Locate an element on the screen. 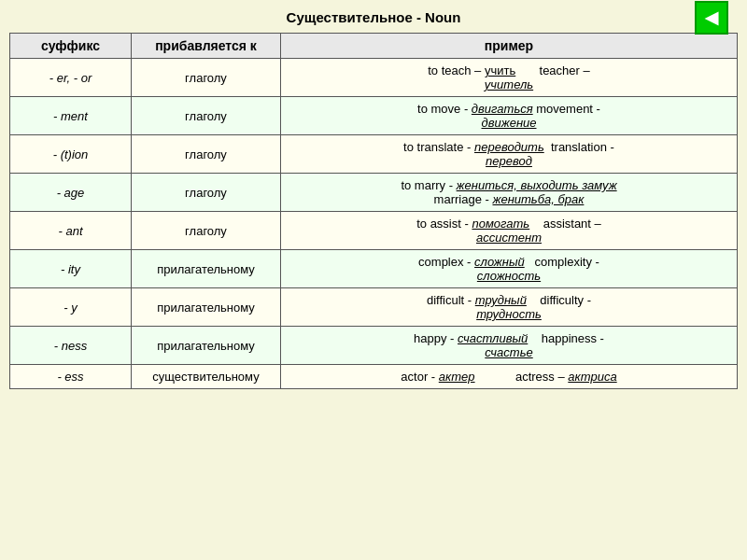 This screenshot has height=560, width=747. table-row: - (t)ionглаголуto translate - переводить… is located at coordinates (374, 155).